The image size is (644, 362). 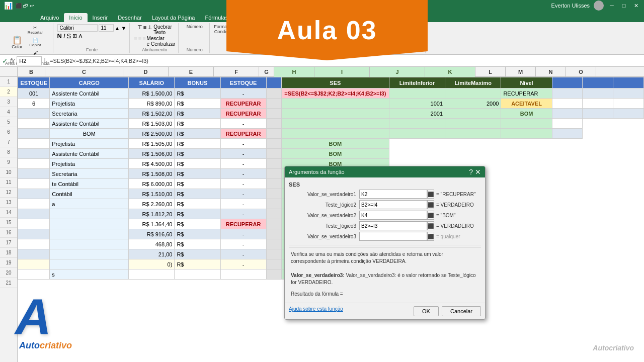 I want to click on cell-i2, so click(x=417, y=94).